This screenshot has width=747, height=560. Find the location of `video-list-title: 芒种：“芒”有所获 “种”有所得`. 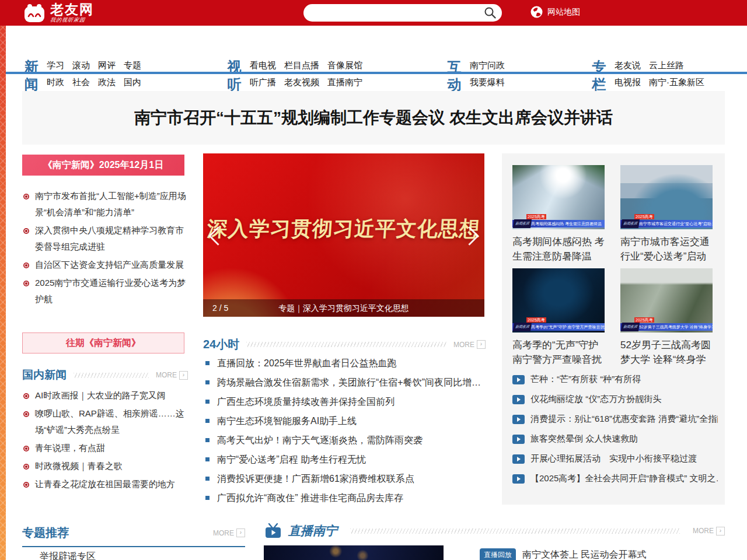

video-list-title: 芒种：“芒”有所获 “种”有所得 is located at coordinates (586, 379).